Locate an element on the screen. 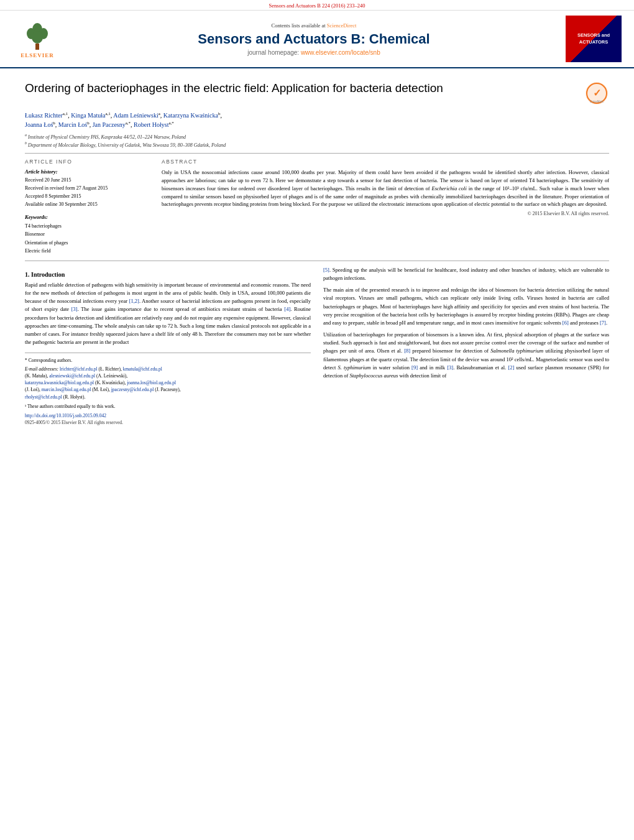 This screenshot has width=634, height=840. elsevier-tree-icon is located at coordinates (37, 35).